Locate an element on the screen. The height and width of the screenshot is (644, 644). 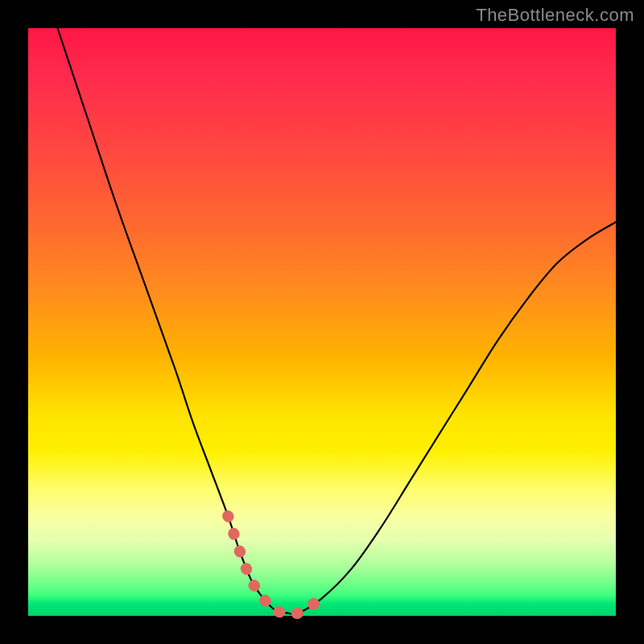
watermark-text: TheBottleneck.com is located at coordinates (555, 15).